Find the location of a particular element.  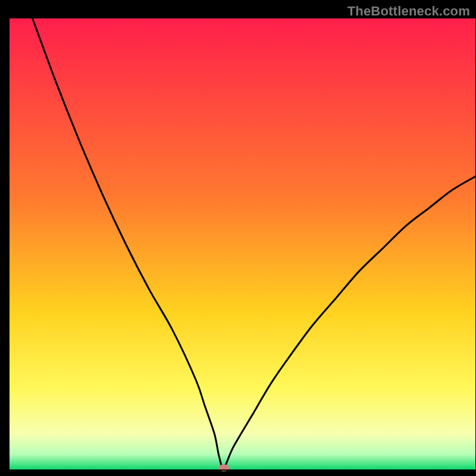

watermark-label: TheBottleneck.com is located at coordinates (409, 11).